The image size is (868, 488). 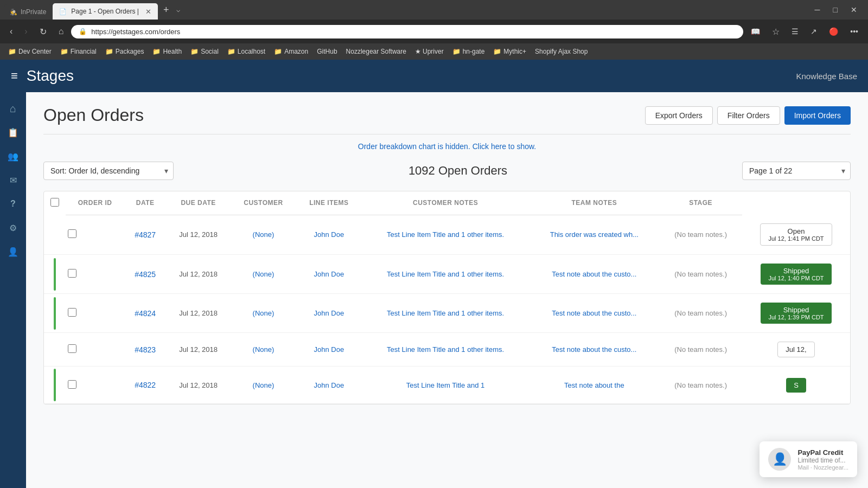 I want to click on filter-orders-btn: Filter Orders, so click(x=749, y=115).